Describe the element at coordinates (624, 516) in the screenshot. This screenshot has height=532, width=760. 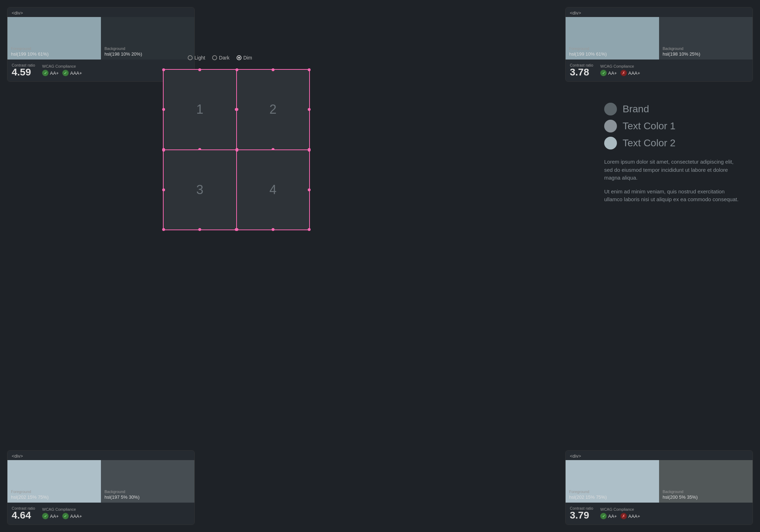
I see `aaa-fail-icon-br: ✗` at that location.